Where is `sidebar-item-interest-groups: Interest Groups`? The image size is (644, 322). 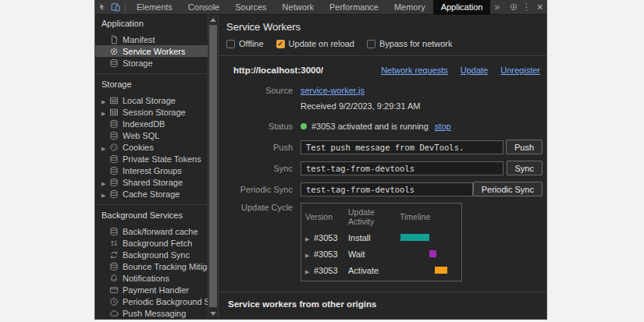 sidebar-item-interest-groups: Interest Groups is located at coordinates (151, 170).